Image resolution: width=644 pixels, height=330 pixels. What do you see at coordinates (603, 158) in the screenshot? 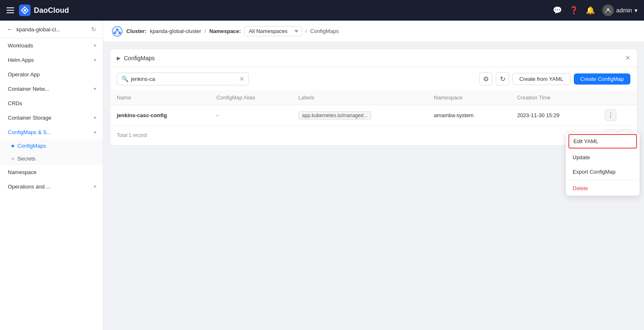
I see `context-menu-update: Update` at bounding box center [603, 158].